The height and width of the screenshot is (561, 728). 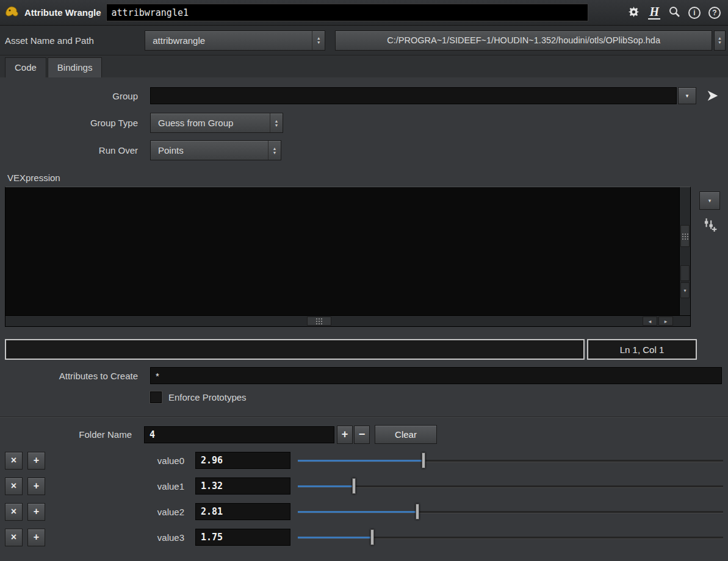 I want to click on value-input: 1.75, so click(x=243, y=537).